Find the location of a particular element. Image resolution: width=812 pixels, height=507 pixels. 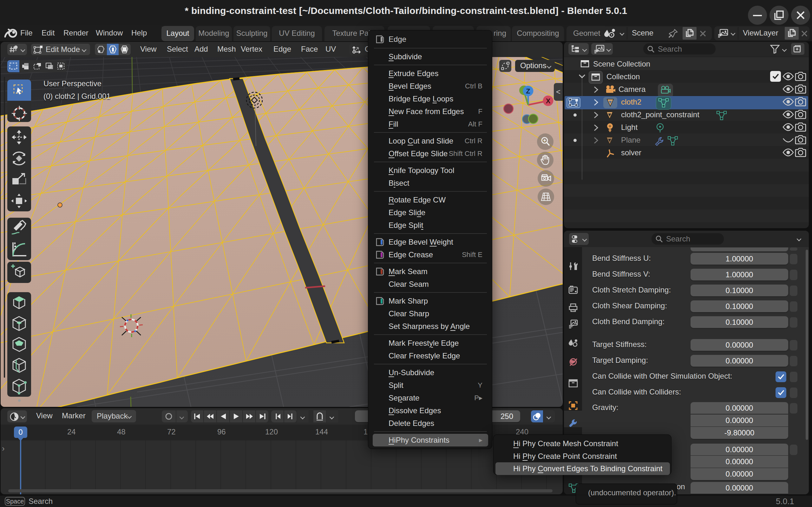

svg-text: X is located at coordinates (548, 101).